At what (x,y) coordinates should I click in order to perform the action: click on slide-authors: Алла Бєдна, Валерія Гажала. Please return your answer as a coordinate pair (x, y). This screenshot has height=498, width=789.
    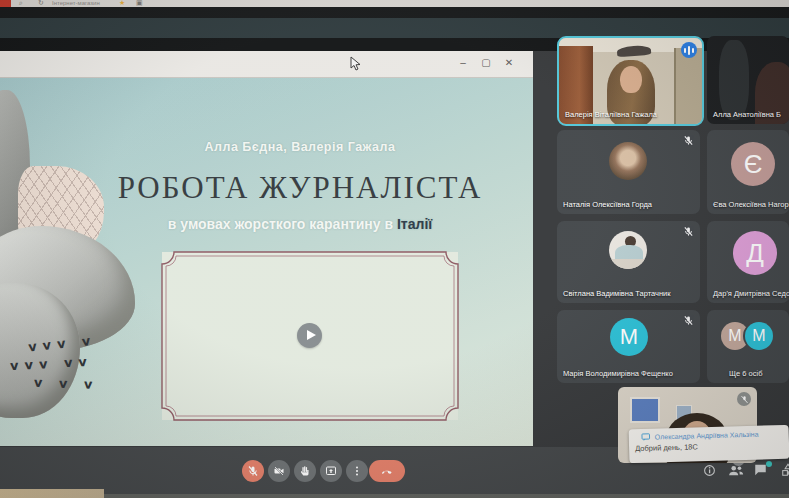
    Looking at the image, I should click on (296, 147).